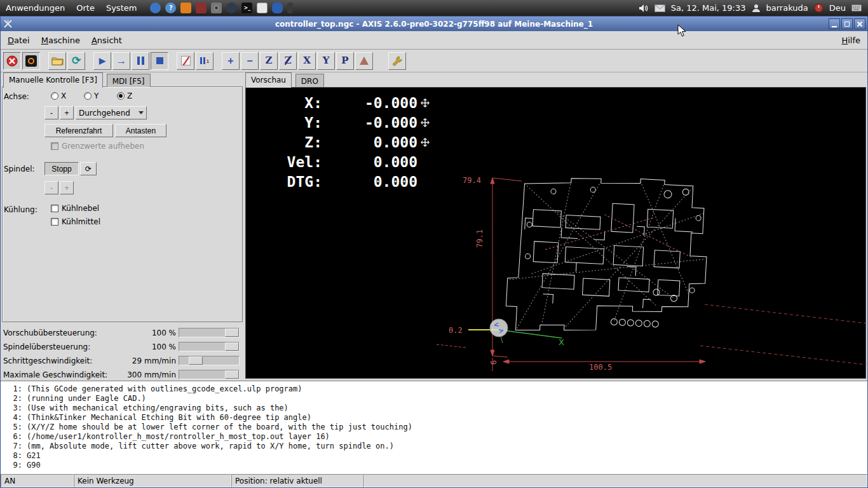 This screenshot has height=488, width=868. Describe the element at coordinates (80, 208) in the screenshot. I see `mist-label: Kühlnebel` at that location.